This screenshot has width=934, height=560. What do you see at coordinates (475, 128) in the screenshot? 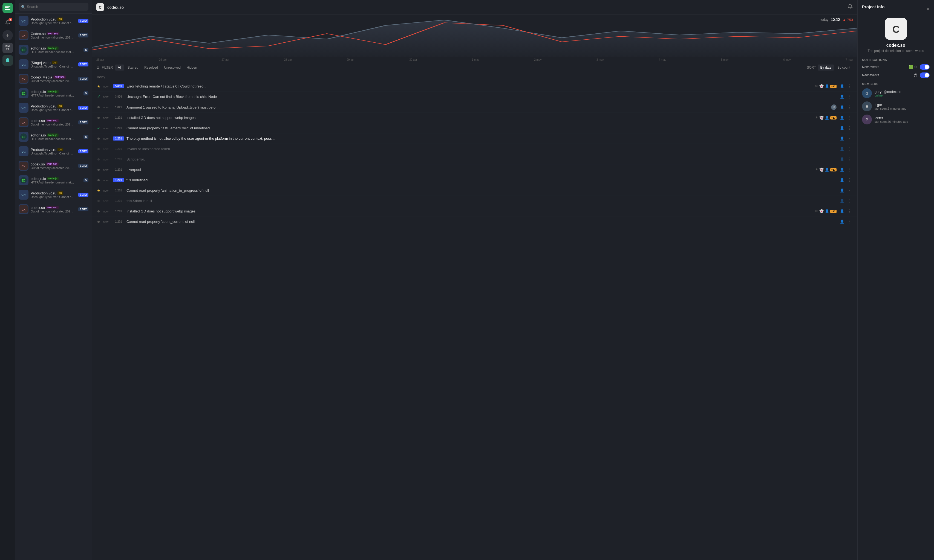
I see `issue-row: ✓ now 1 201 Cannot read property 'lastEl…` at bounding box center [475, 128].